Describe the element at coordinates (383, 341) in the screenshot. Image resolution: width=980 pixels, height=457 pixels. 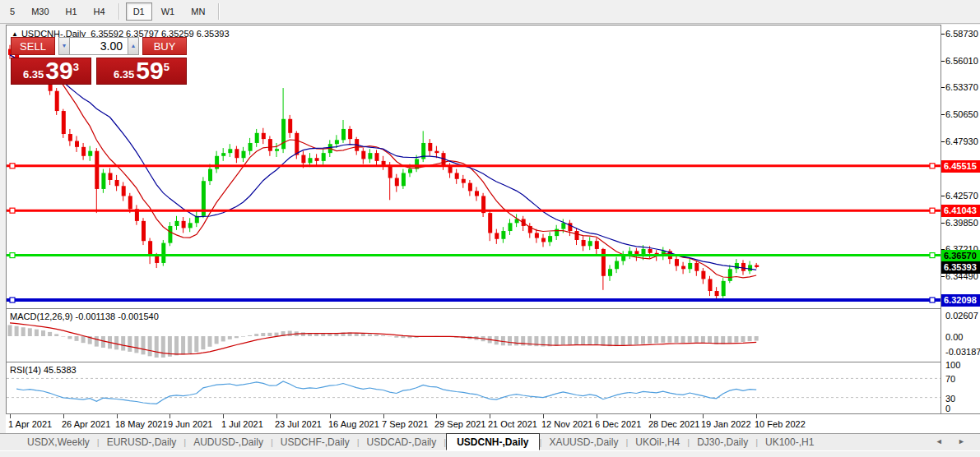
I see `macd-histogram` at that location.